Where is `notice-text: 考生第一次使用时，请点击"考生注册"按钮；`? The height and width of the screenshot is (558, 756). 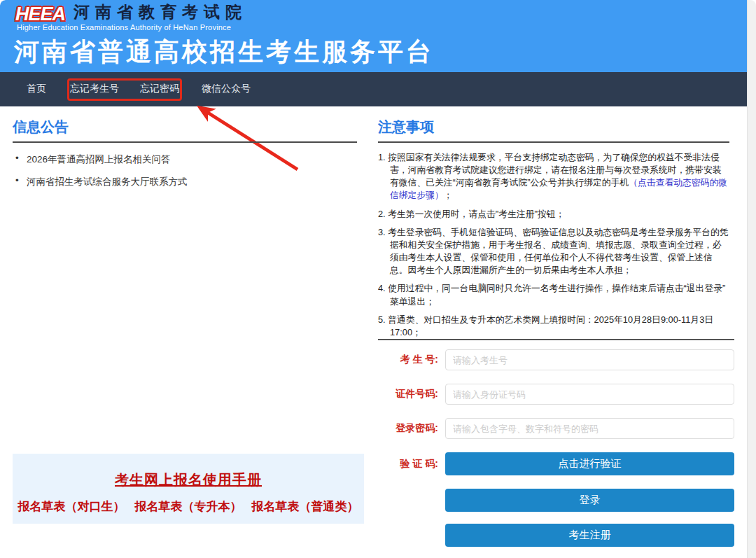
notice-text: 考生第一次使用时，请点击"考生注册"按钮； is located at coordinates (476, 214).